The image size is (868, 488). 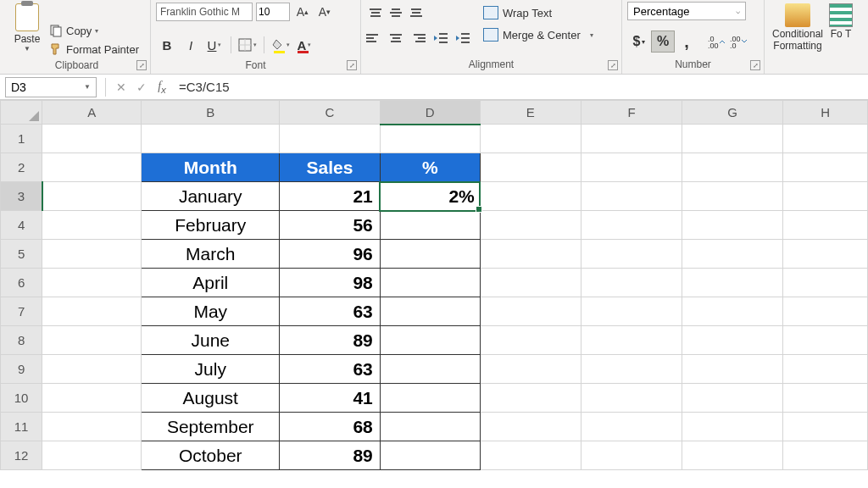 What do you see at coordinates (191, 45) in the screenshot?
I see `italic-button: I` at bounding box center [191, 45].